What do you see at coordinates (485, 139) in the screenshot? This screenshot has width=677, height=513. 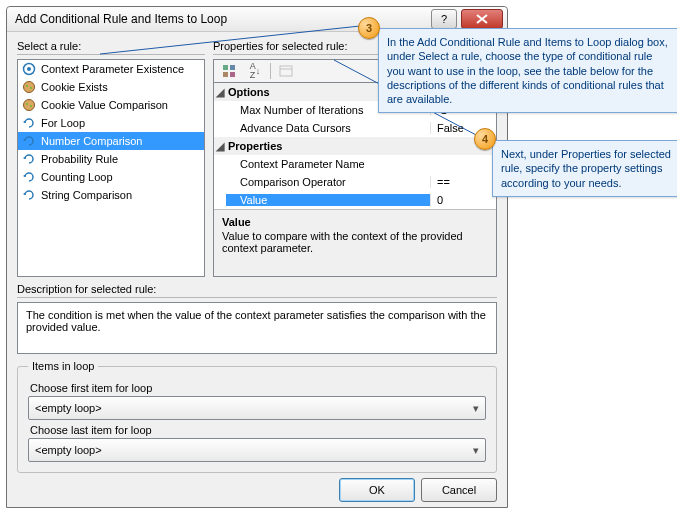 I see `callout-badge-4: 4` at bounding box center [485, 139].